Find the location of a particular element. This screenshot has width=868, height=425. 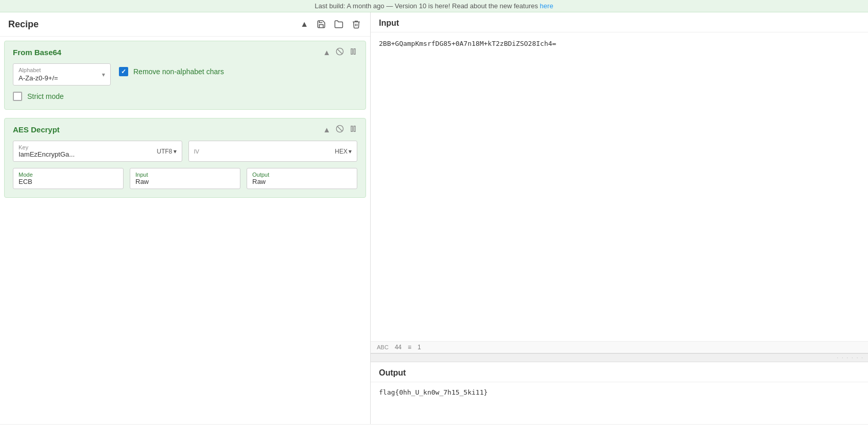

top-banner: Last build: A month ago — Version 10 is … is located at coordinates (434, 6).